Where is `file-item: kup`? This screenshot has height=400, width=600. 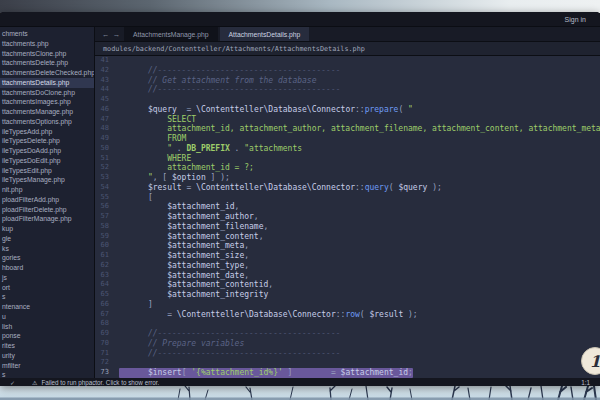 file-item: kup is located at coordinates (47, 229).